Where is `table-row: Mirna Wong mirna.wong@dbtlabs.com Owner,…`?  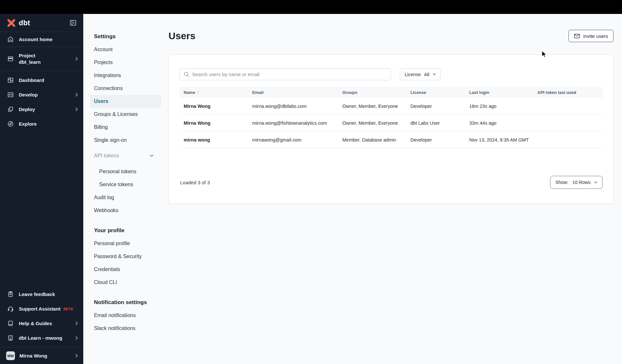 table-row: Mirna Wong mirna.wong@dbtlabs.com Owner,… is located at coordinates (391, 106).